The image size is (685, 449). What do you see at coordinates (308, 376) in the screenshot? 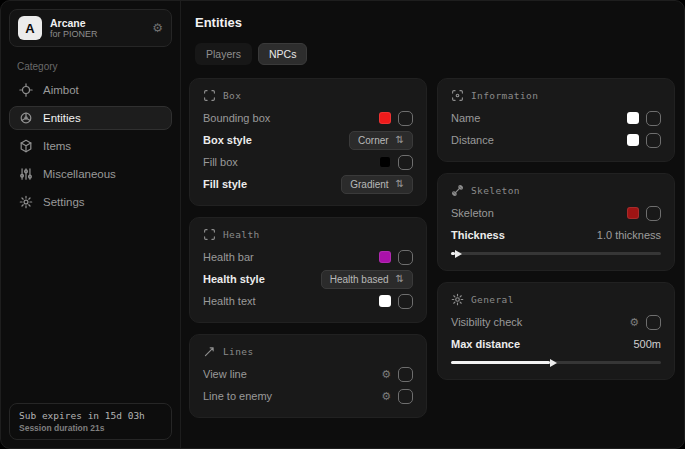
I see `card-lines: Lines View line ⚙ Line to enemy ⚙` at bounding box center [308, 376].